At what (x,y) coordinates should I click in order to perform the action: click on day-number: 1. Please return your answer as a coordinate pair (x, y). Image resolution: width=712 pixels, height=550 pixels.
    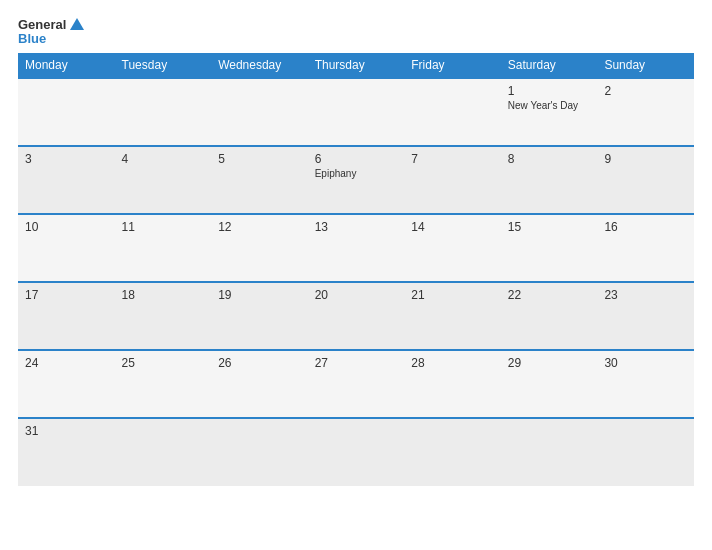
    Looking at the image, I should click on (550, 91).